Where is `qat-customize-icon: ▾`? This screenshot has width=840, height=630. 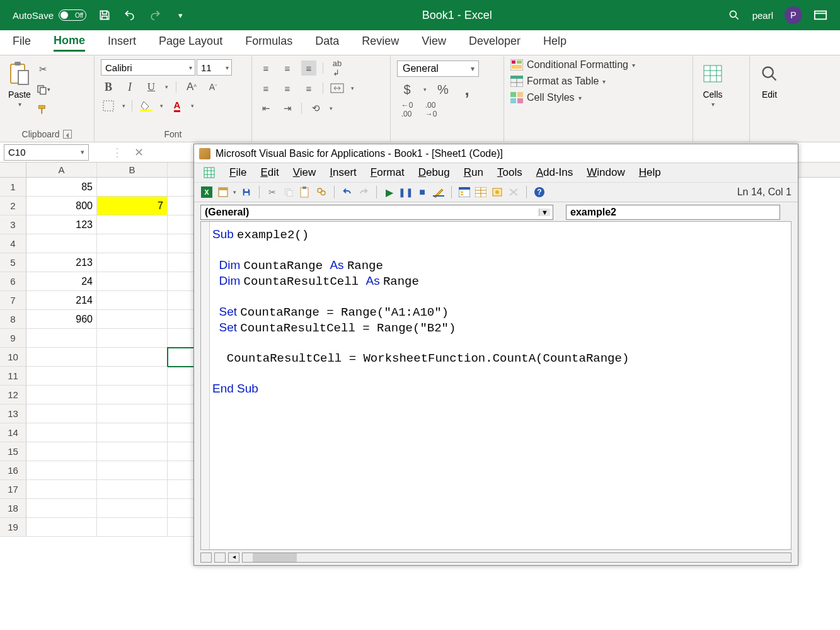 qat-customize-icon: ▾ is located at coordinates (180, 15).